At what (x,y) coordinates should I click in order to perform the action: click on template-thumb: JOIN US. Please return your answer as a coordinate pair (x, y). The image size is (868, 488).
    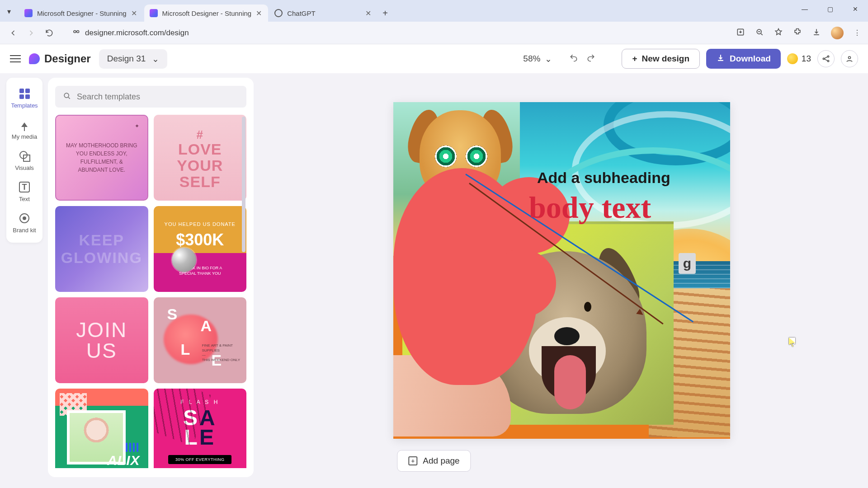
    Looking at the image, I should click on (102, 340).